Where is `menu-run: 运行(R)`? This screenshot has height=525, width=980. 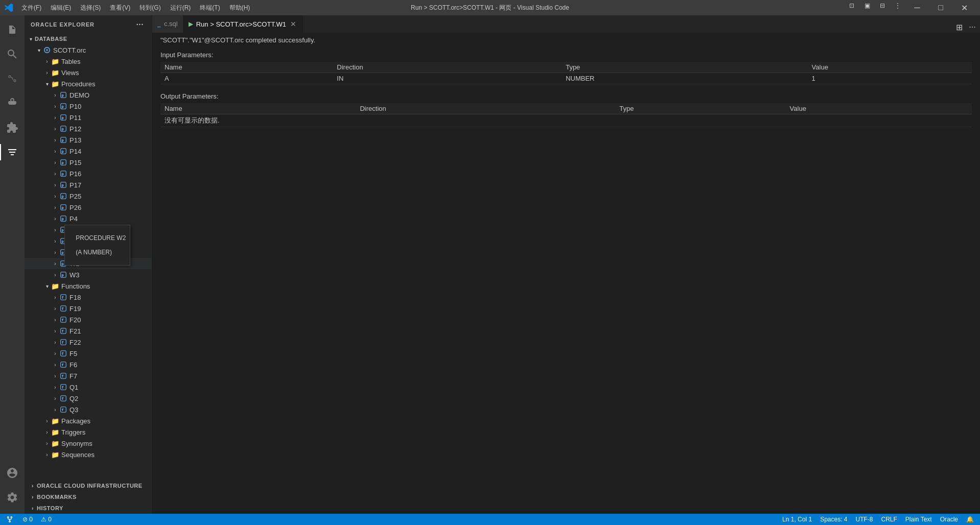 menu-run: 运行(R) is located at coordinates (181, 8).